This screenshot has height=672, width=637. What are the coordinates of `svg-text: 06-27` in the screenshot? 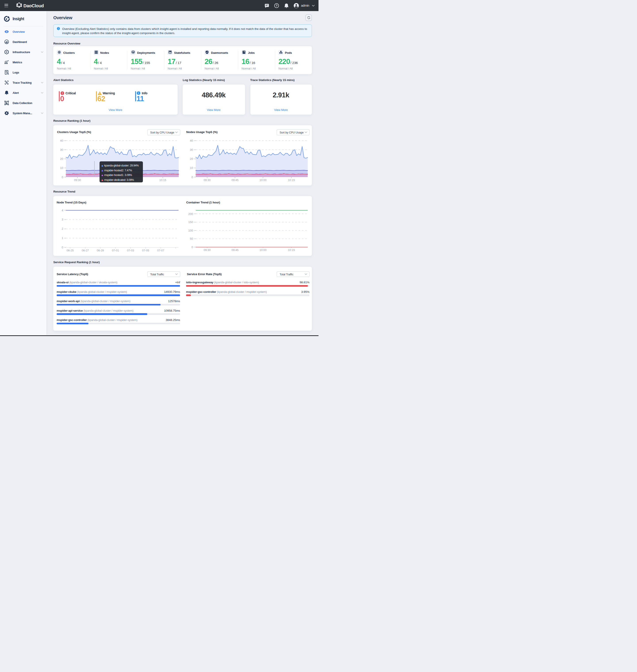 It's located at (85, 251).